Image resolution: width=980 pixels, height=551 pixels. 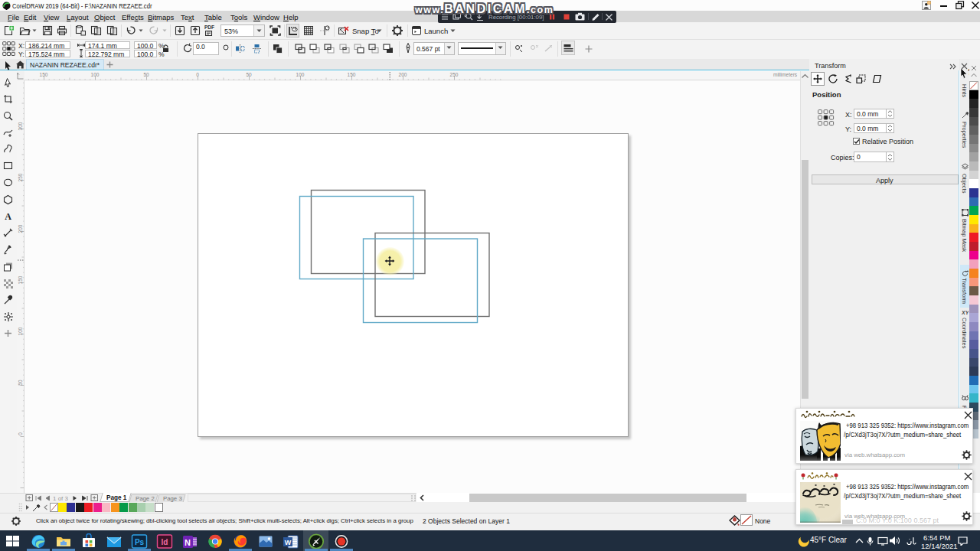 I want to click on svg-text: XY, so click(x=965, y=312).